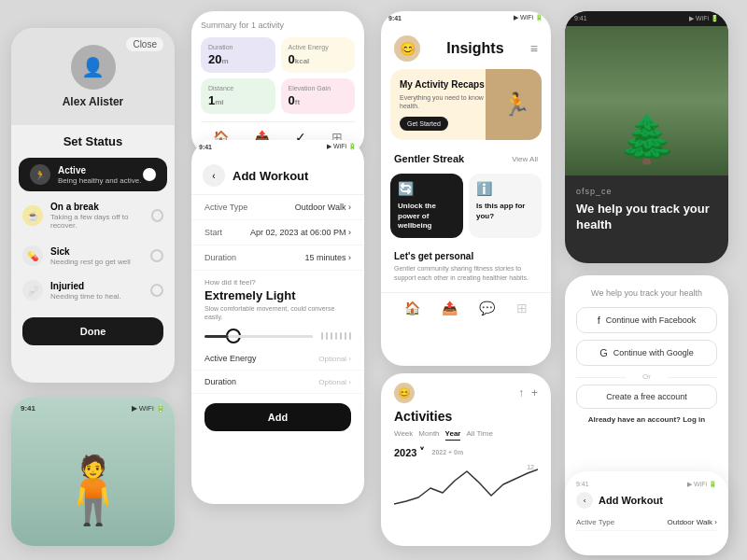  I want to click on duration-value: 20m, so click(238, 60).